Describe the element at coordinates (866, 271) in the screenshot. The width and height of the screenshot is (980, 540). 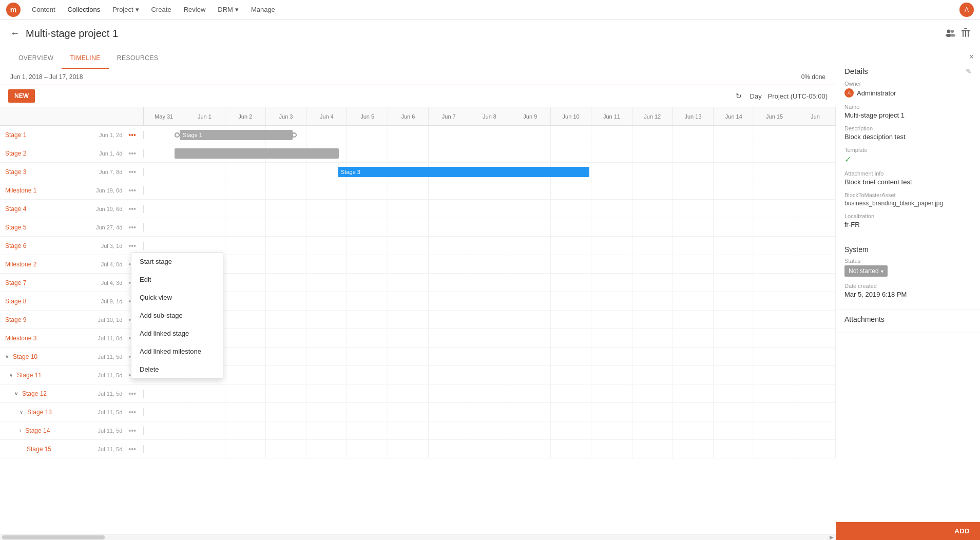
I see `status-badge: Not started ▾` at that location.